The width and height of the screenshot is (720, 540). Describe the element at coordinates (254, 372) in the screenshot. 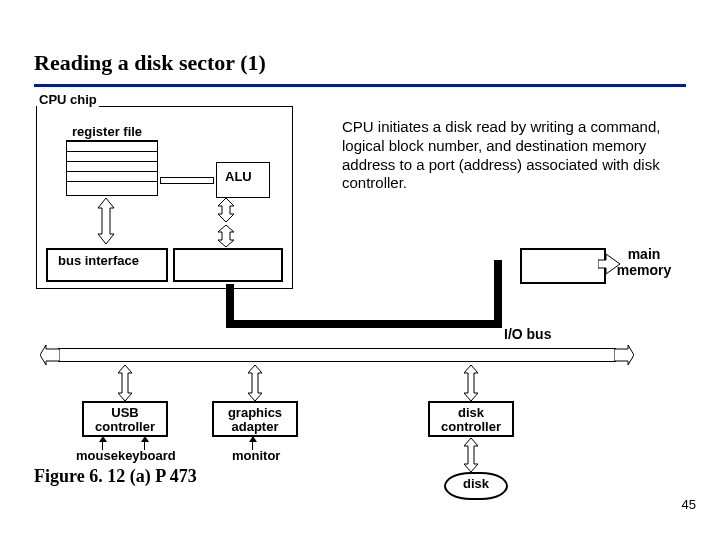

I see `graphics-bus-arrow-icon` at that location.